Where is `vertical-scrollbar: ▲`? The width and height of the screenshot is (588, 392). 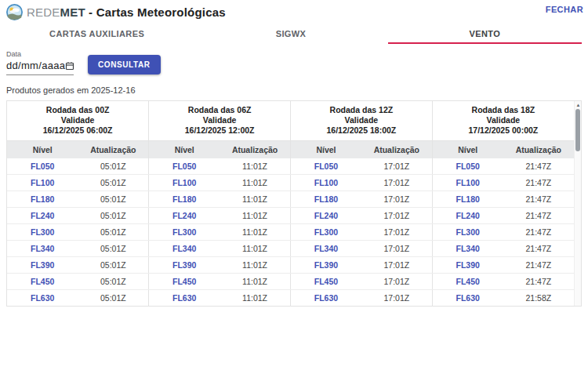
vertical-scrollbar: ▲ is located at coordinates (577, 204).